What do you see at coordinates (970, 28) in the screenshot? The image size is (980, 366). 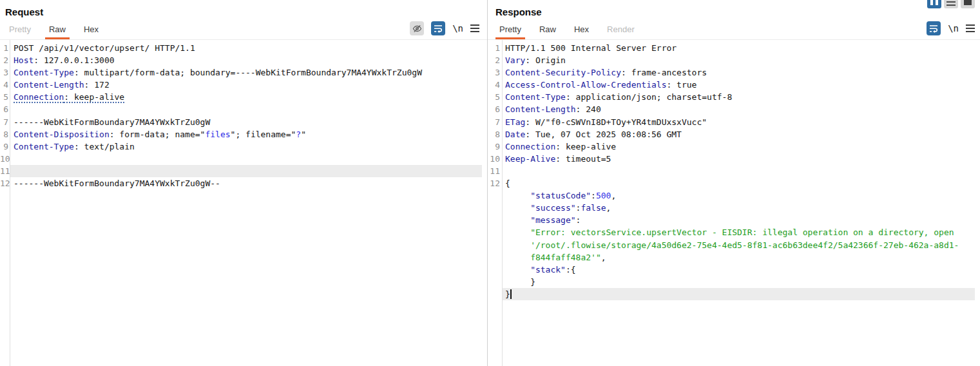 I see `response-editor-menu-button` at bounding box center [970, 28].